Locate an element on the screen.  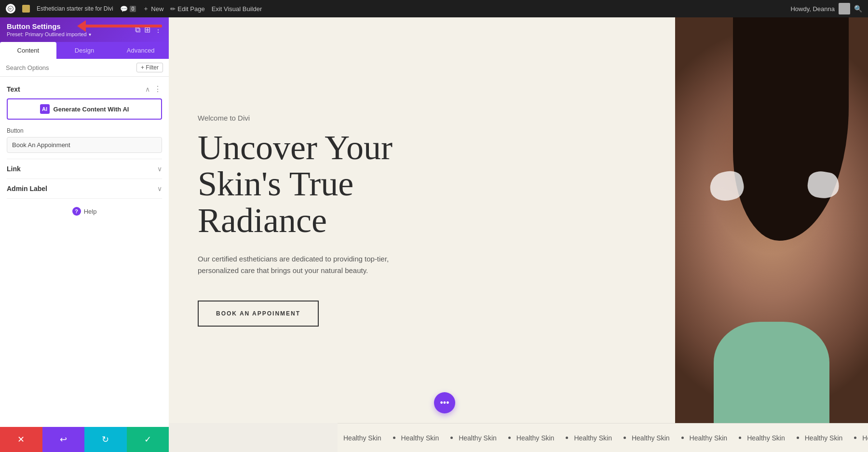
exit-builder-link: Exit Visual Builder is located at coordinates (237, 9).